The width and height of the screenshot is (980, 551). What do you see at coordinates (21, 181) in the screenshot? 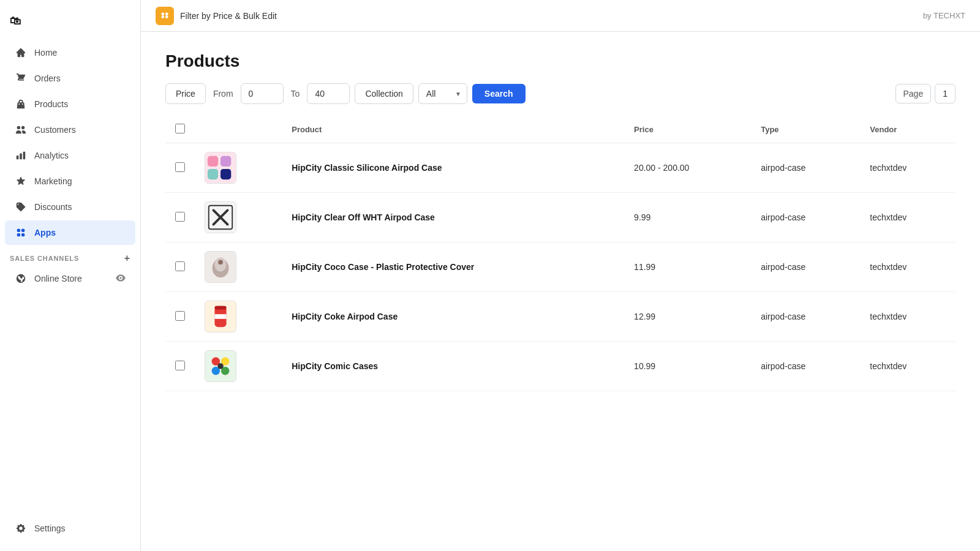
I see `marketing-icon` at bounding box center [21, 181].